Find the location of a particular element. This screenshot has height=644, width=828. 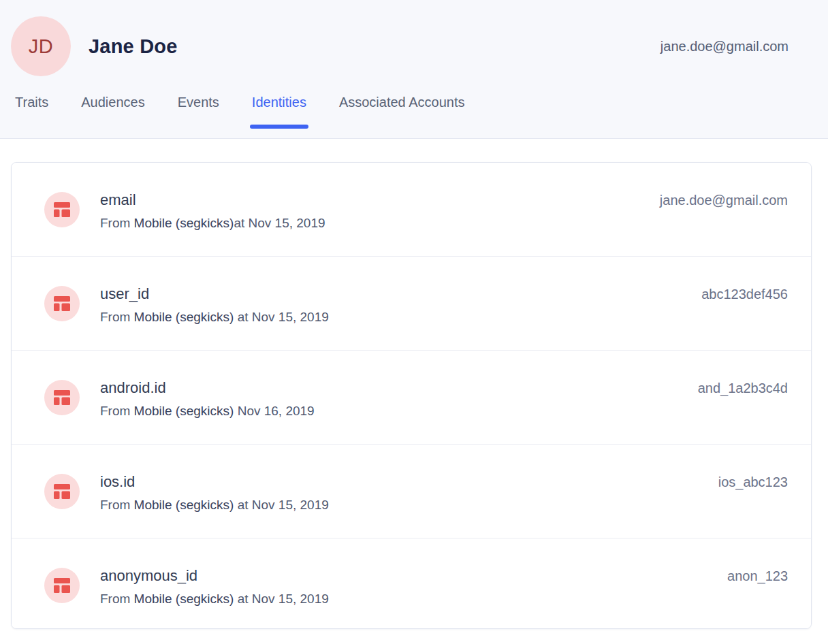

identity-value: jane.doe@gmail.com is located at coordinates (717, 200).